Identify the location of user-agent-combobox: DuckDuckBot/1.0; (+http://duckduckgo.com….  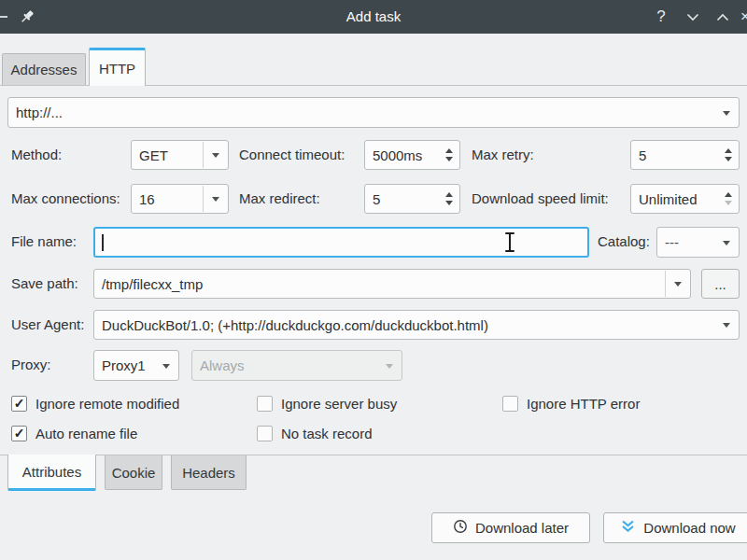
(416, 325).